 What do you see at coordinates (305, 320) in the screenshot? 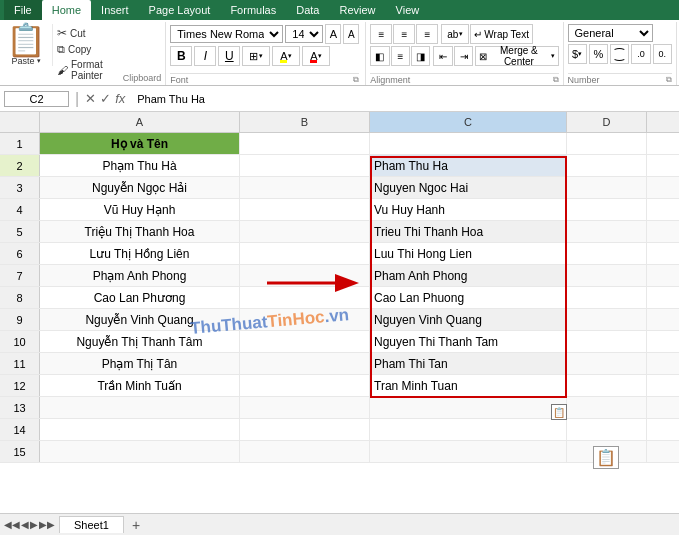
I see `cell-b9` at bounding box center [305, 320].